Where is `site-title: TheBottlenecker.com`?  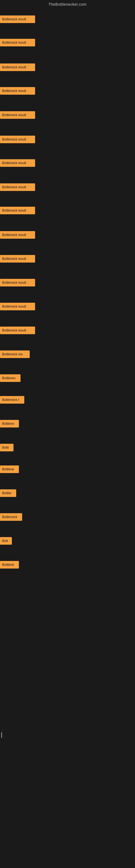 site-title: TheBottlenecker.com is located at coordinates (68, 4).